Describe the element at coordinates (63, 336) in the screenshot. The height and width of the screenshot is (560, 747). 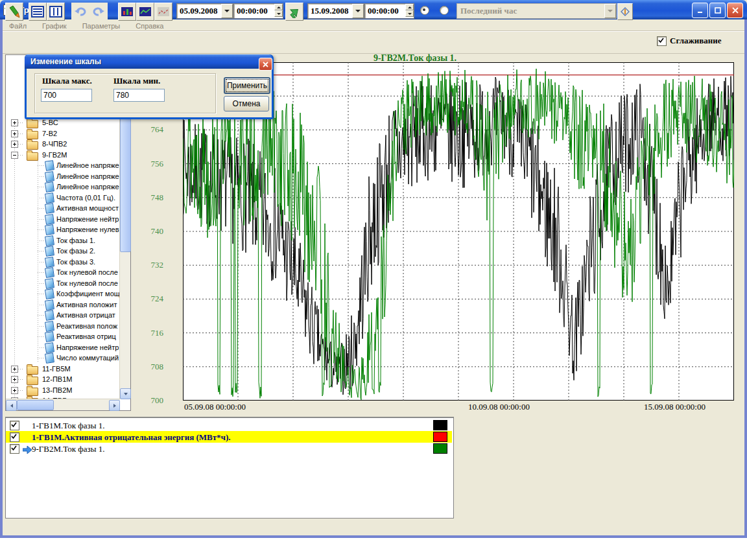
I see `tree-row: Реактивная отриц` at that location.